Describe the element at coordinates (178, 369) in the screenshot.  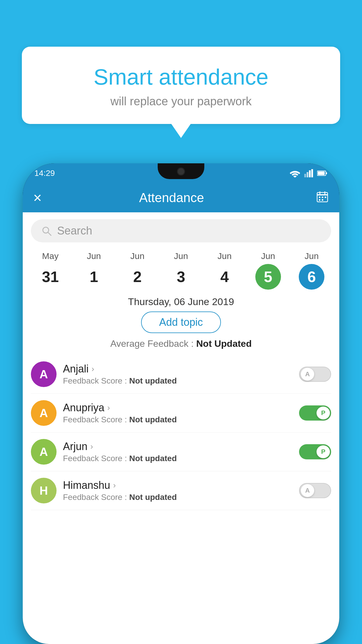
I see `student-name: Anjali ›` at that location.